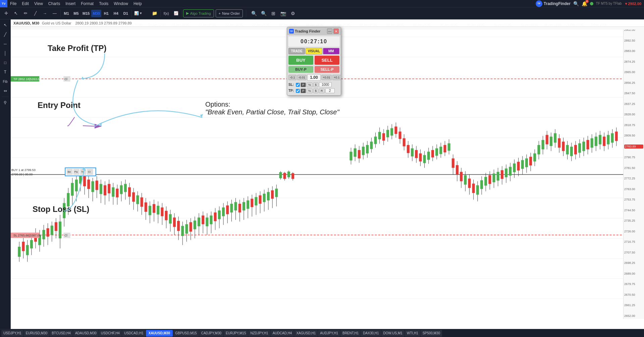  What do you see at coordinates (316, 91) in the screenshot?
I see `tf-tp-mode-dollar: $` at bounding box center [316, 91].